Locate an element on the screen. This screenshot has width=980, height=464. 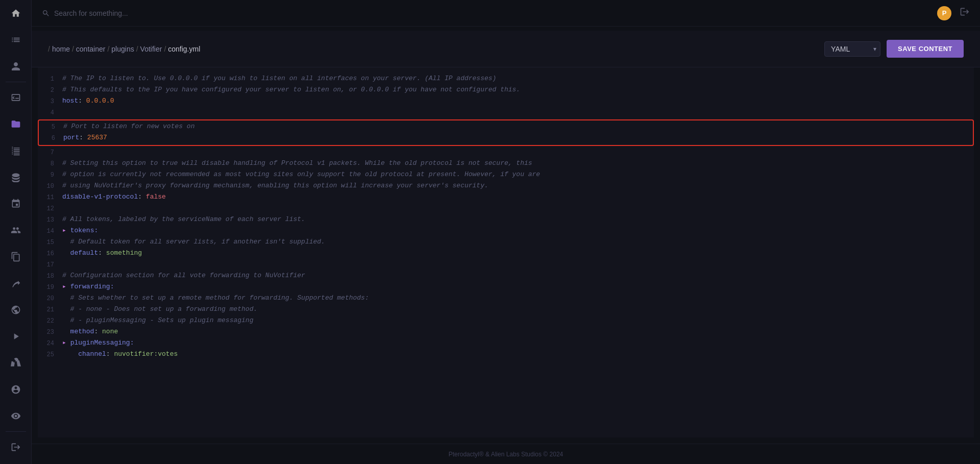
line-num-12: 12 is located at coordinates (50, 208).